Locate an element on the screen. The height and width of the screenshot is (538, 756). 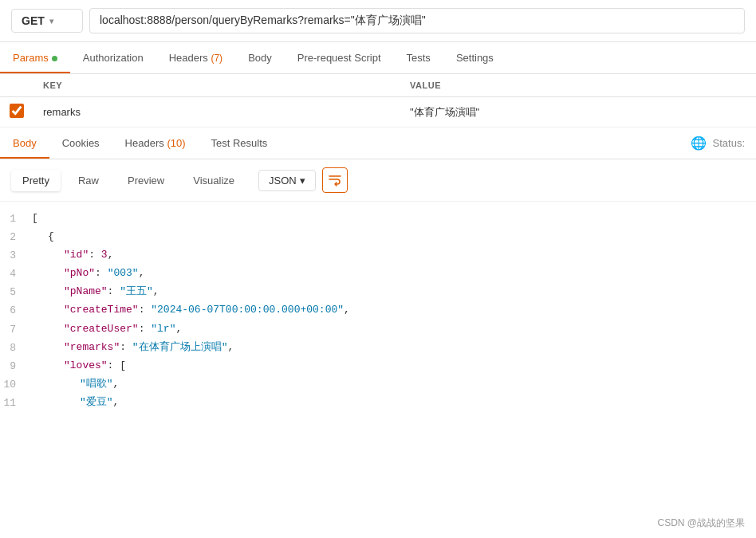
tab-tests: Tests is located at coordinates (419, 57).